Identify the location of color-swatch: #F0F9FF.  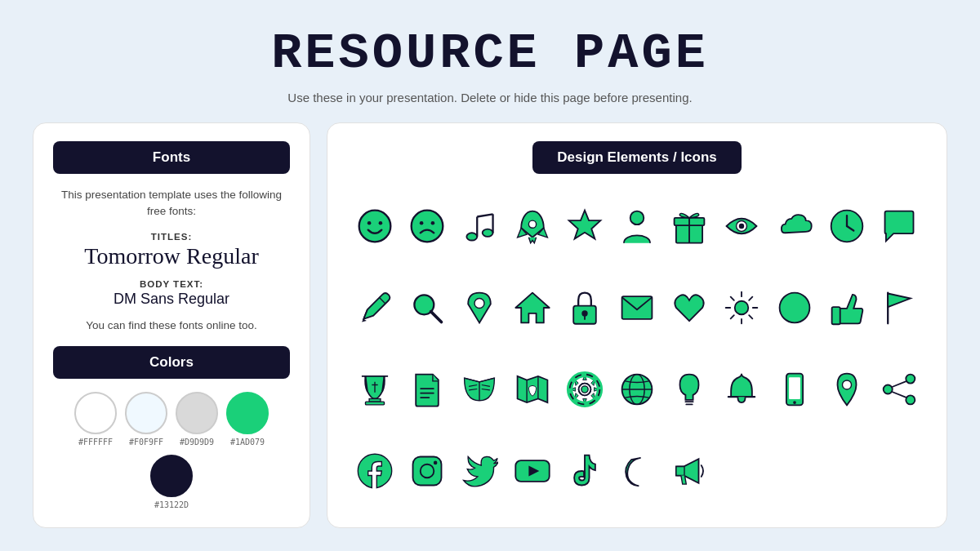
(146, 420).